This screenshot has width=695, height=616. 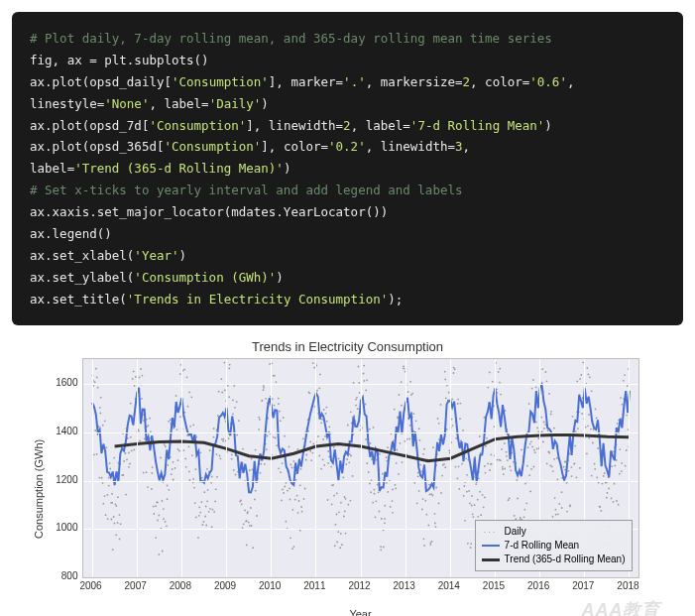 What do you see at coordinates (360, 585) in the screenshot?
I see `x-ticks: 2006200720082009201020112012201320142015…` at bounding box center [360, 585].